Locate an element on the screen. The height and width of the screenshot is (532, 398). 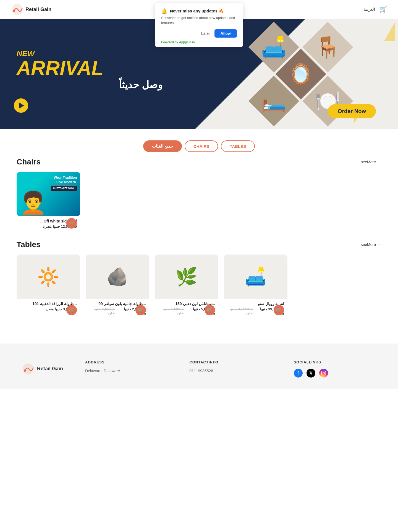
table-product-img-1: 🔆 is located at coordinates (48, 277).